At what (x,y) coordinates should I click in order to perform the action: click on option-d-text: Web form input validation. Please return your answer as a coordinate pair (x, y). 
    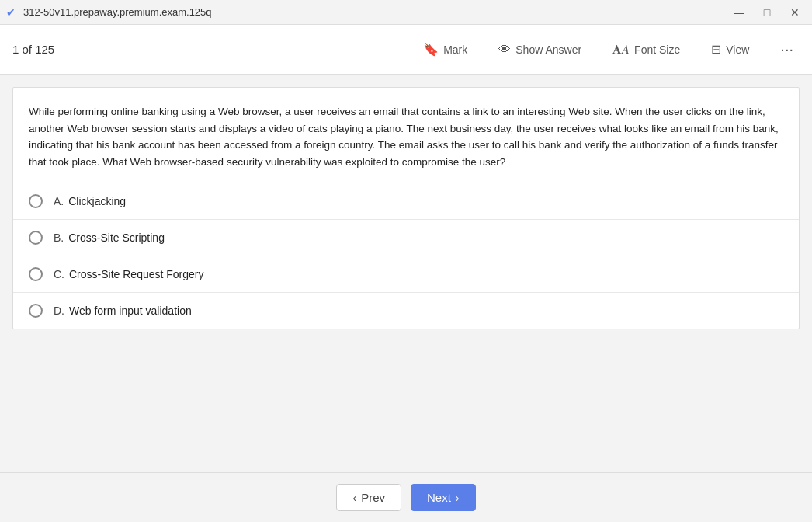
    Looking at the image, I should click on (130, 311).